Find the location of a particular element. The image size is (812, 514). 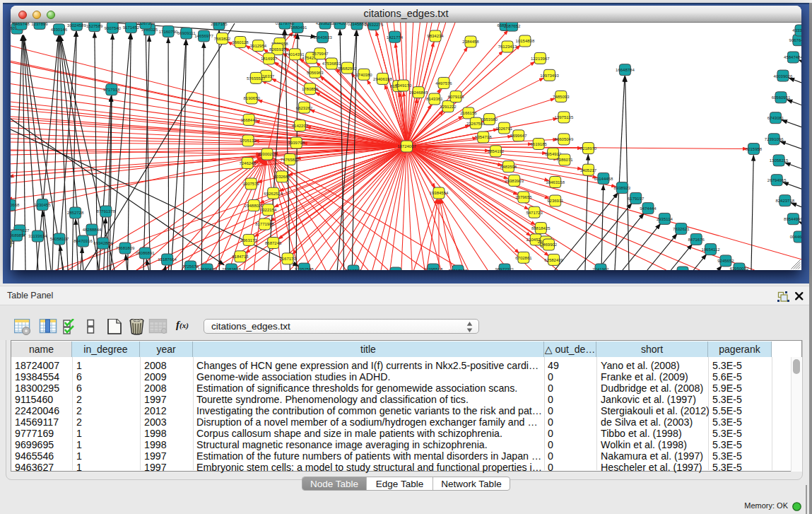

svg-text: 39532275 is located at coordinates (375, 25).